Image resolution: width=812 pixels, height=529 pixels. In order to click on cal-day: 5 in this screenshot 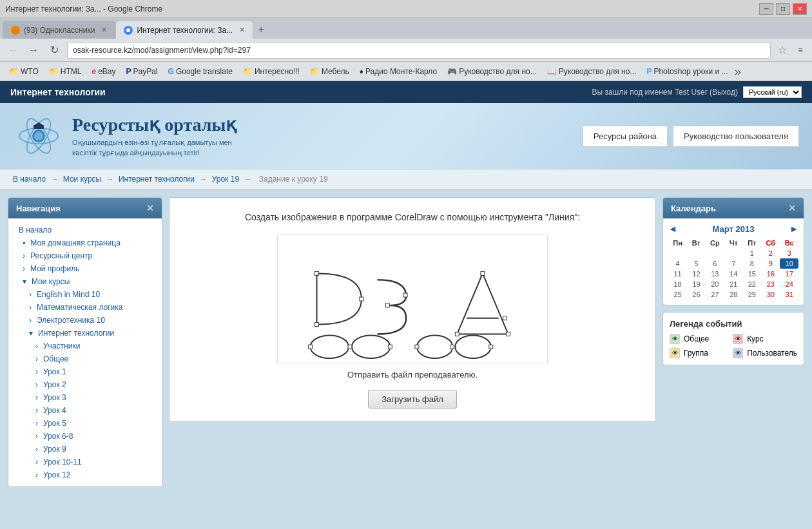, I will do `click(696, 264)`.